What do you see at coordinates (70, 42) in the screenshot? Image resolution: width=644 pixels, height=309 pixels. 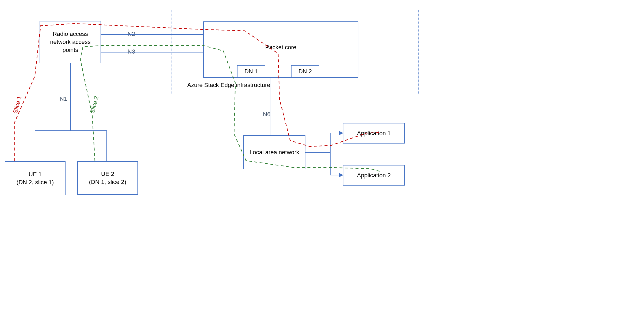 I see `ran-label: Radio access network access points` at bounding box center [70, 42].